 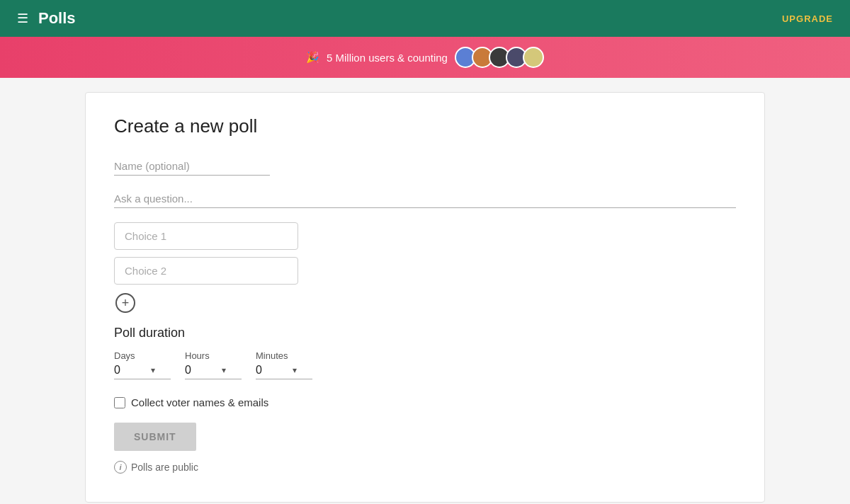 What do you see at coordinates (192, 166) in the screenshot?
I see `name-input` at bounding box center [192, 166].